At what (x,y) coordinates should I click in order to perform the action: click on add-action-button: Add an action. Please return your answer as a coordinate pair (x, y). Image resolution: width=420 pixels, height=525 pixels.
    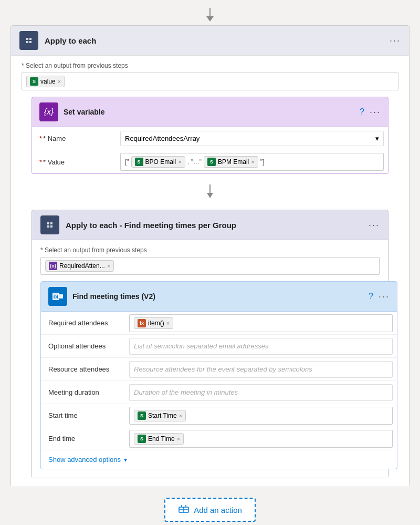
    Looking at the image, I should click on (210, 510).